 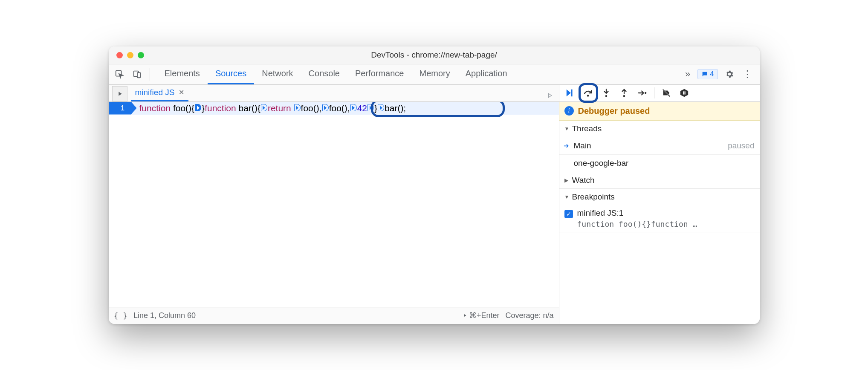 What do you see at coordinates (434, 55) in the screenshot?
I see `title-bar: DevTools - chrome://new-tab-page/` at bounding box center [434, 55].